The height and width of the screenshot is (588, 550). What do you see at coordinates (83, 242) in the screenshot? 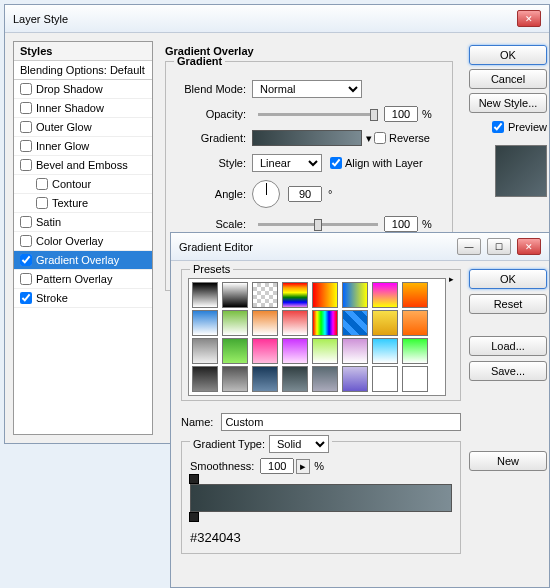
I see `style-item: Color Overlay` at bounding box center [83, 242].